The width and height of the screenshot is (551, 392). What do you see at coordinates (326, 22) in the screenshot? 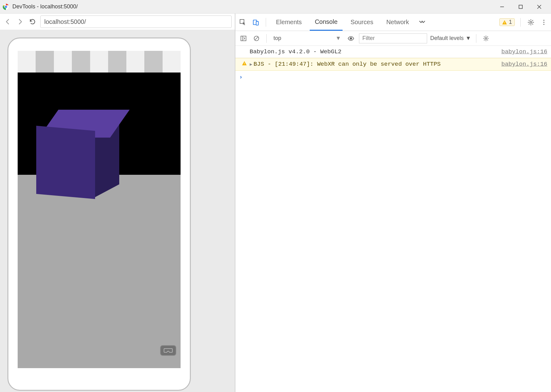
I see `tab-console: Console` at bounding box center [326, 22].